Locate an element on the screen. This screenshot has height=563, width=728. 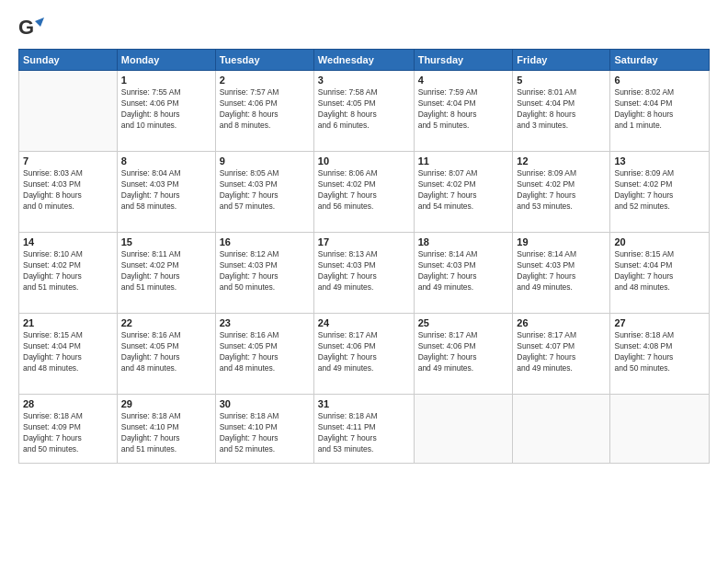
day-info: Sunrise: 8:10 AMSunset: 4:02 PMDaylight:… is located at coordinates (68, 271).